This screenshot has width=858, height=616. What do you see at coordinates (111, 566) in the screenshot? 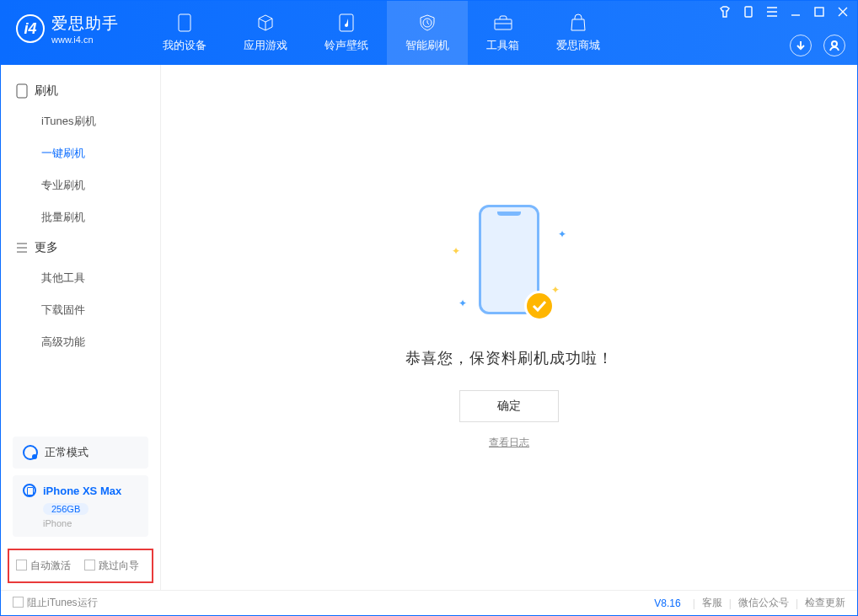
I see `skip-guide-option: 跳过向导` at bounding box center [111, 566].